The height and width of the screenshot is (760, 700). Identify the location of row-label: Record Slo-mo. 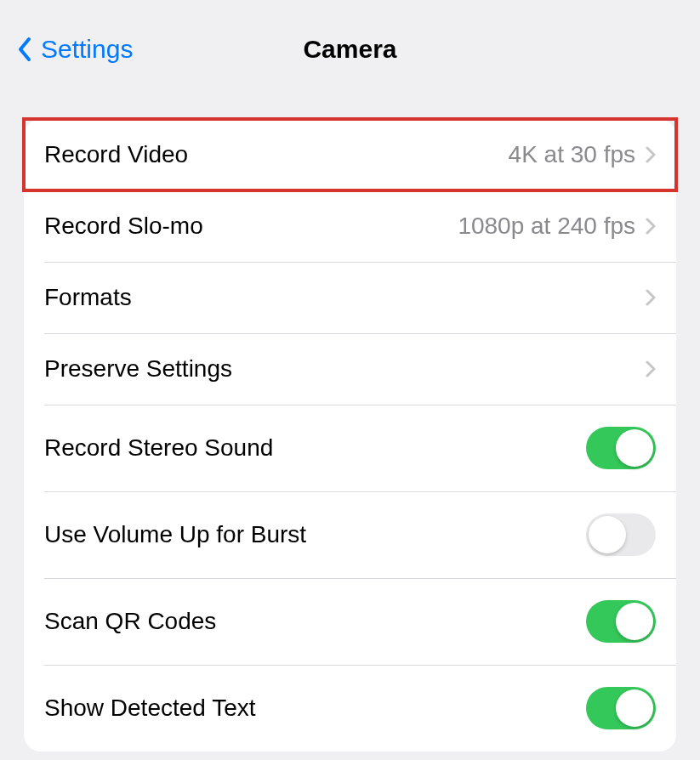
(124, 226).